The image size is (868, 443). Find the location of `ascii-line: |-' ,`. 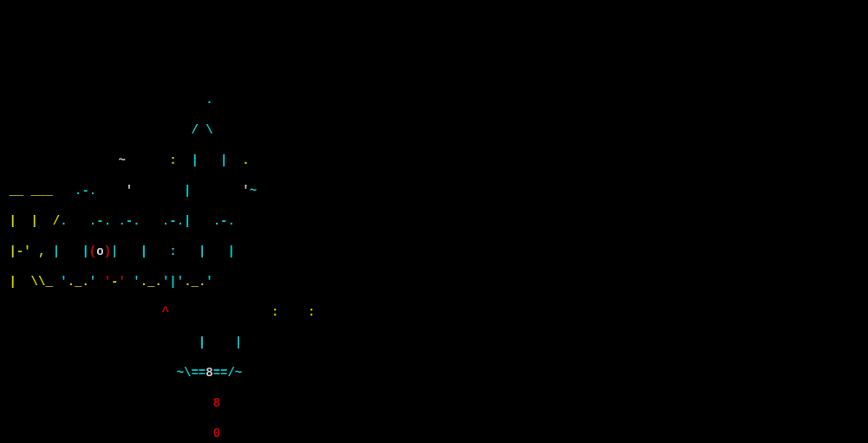

ascii-line: |-' , is located at coordinates (28, 251).